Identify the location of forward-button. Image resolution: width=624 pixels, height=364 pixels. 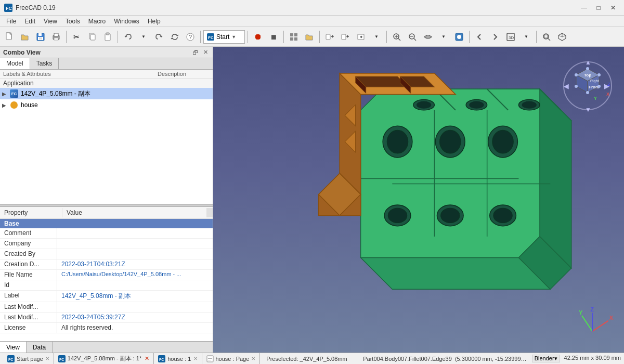
(495, 37).